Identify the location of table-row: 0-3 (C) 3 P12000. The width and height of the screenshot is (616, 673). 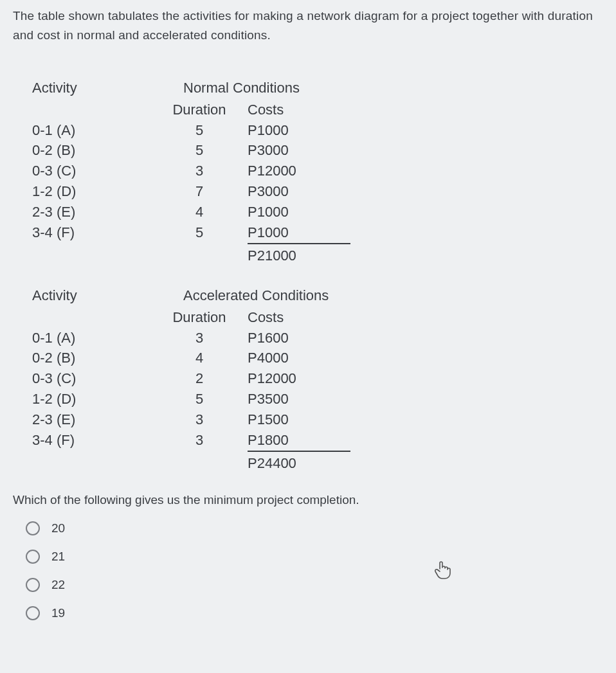
(318, 171).